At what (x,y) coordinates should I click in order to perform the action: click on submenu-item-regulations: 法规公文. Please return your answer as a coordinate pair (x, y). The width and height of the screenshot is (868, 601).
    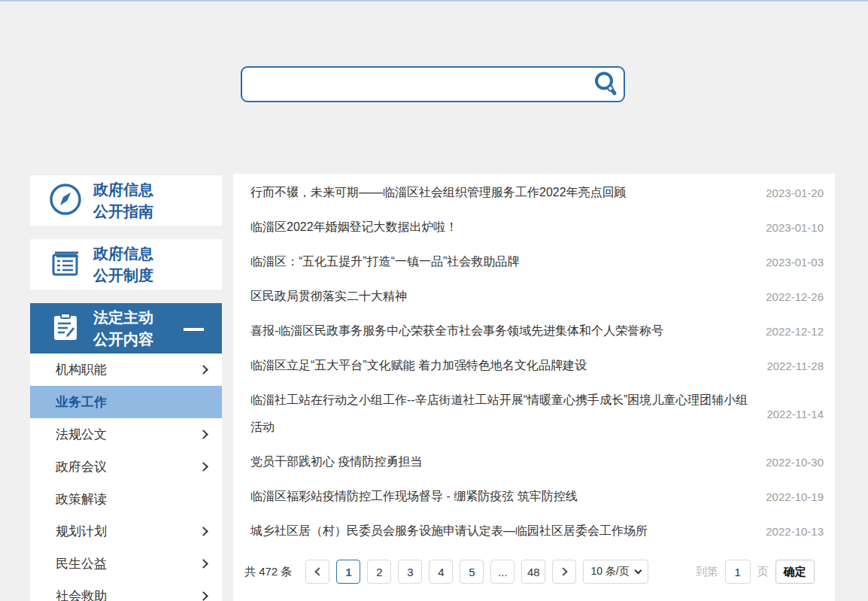
    Looking at the image, I should click on (126, 435).